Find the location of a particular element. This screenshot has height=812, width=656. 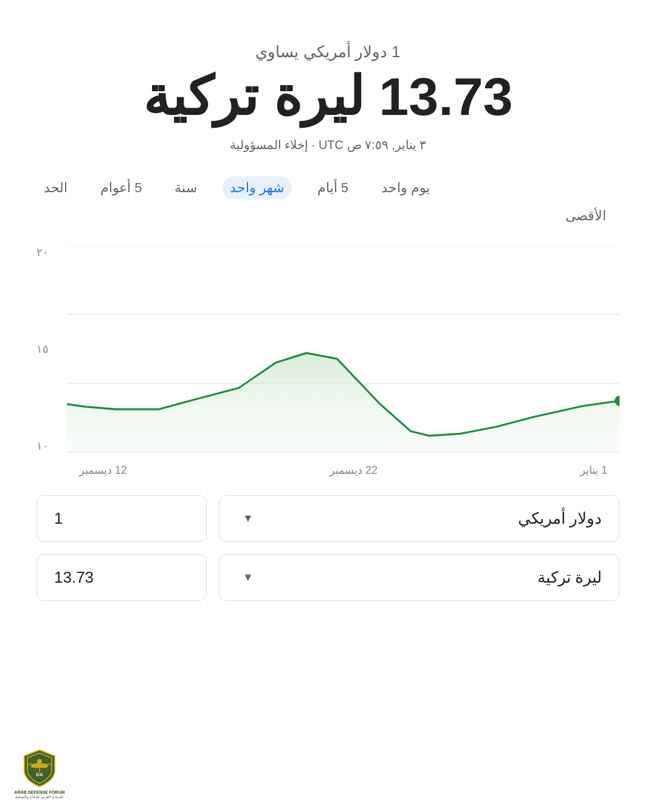

logo-line1: ARAB DEFENSE FORUM is located at coordinates (40, 792).